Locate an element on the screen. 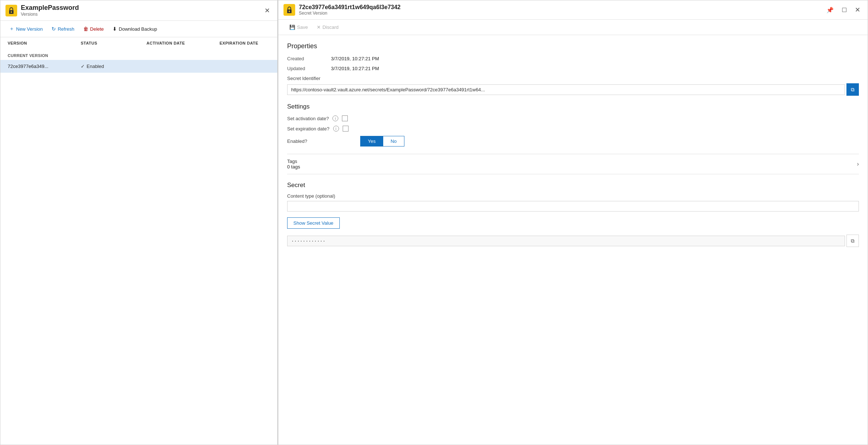 Image resolution: width=868 pixels, height=445 pixels. tags-label-area: Tags 0 tags is located at coordinates (572, 164).